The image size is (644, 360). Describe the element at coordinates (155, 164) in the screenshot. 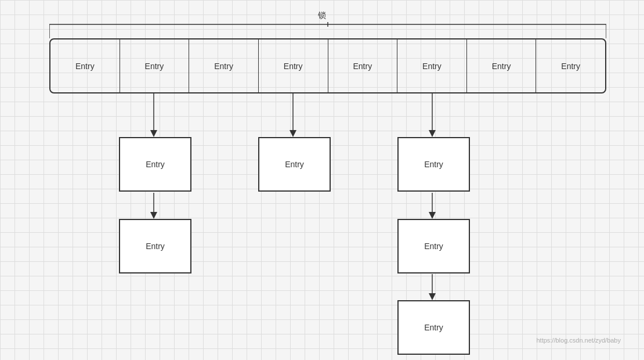

I see `col2-box1: Entry` at that location.